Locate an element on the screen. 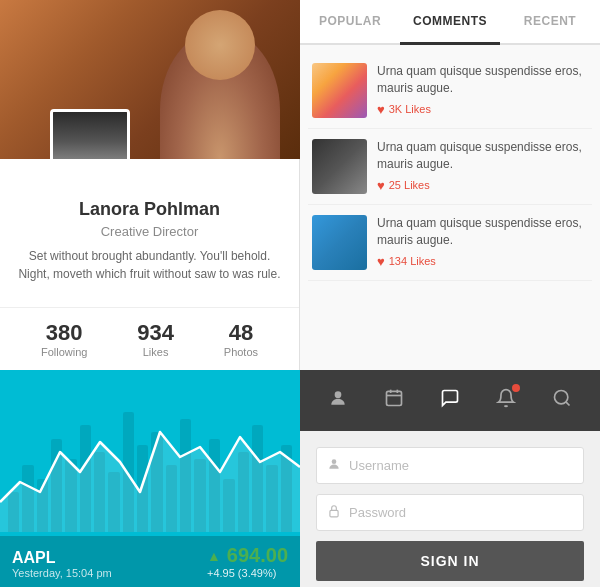 Image resolution: width=600 pixels, height=587 pixels. username-icon is located at coordinates (334, 466).